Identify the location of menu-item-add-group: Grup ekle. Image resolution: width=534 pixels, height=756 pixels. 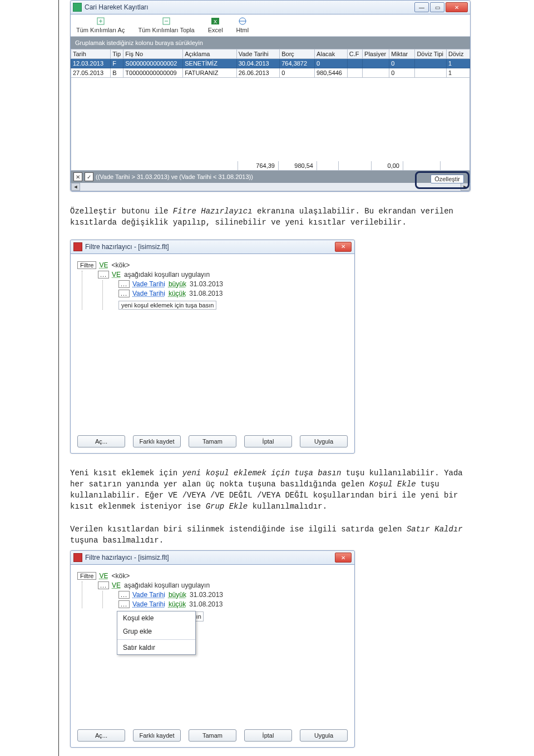
(156, 631).